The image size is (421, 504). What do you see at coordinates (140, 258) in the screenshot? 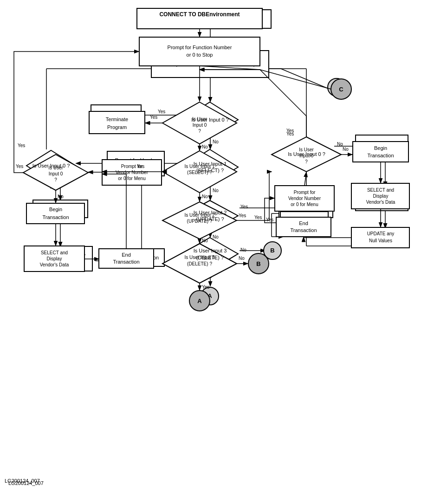
I see `end-tx-left: End Transaction` at bounding box center [140, 258].